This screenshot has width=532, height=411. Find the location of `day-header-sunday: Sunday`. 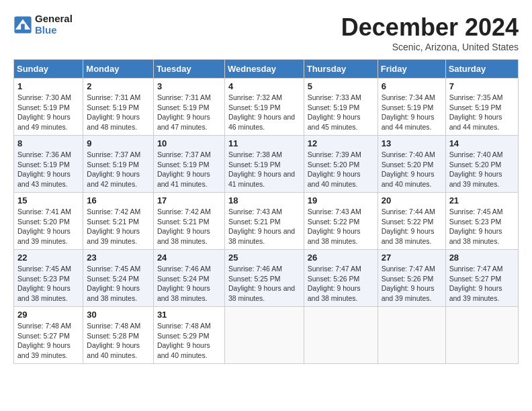

day-header-sunday: Sunday is located at coordinates (48, 69).